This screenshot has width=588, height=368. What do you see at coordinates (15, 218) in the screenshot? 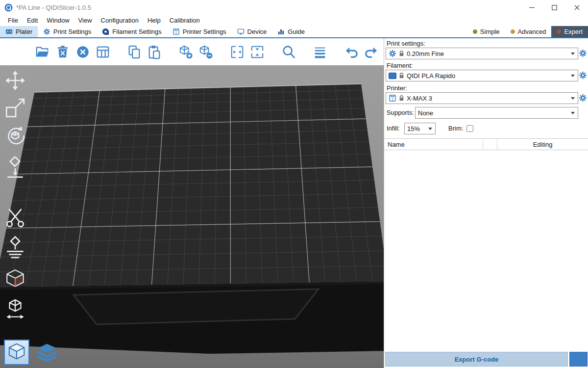
I see `cut-icon` at bounding box center [15, 218].